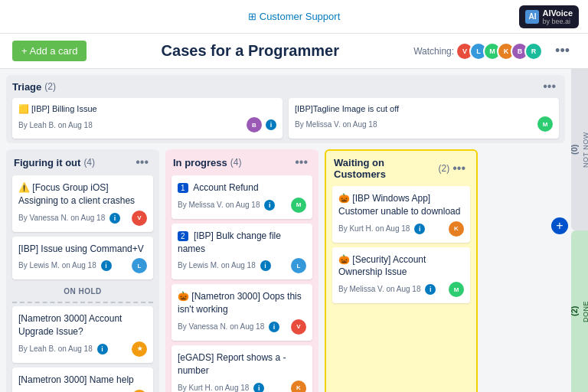 The image size is (588, 392). What do you see at coordinates (242, 312) in the screenshot?
I see `card-oops-not-working: 🎃 [Nametron 3000] Oops this isn't workin…` at bounding box center [242, 312].